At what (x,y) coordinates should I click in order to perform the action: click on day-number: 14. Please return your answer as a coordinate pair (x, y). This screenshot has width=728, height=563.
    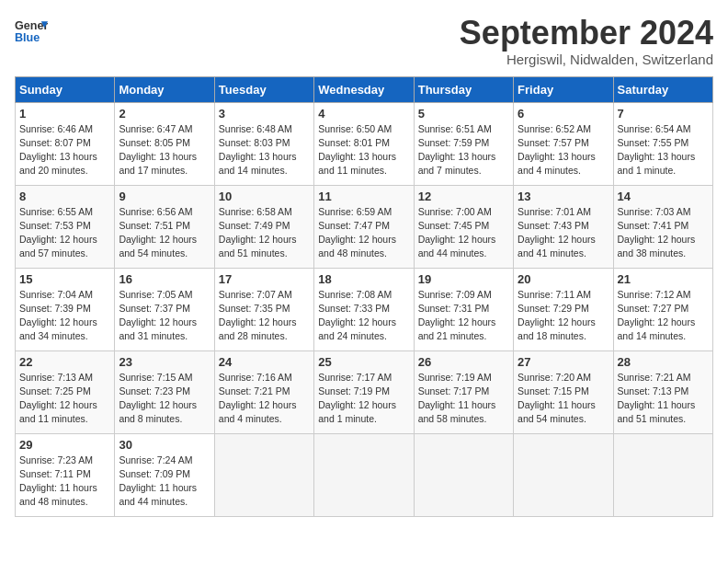
    Looking at the image, I should click on (664, 197).